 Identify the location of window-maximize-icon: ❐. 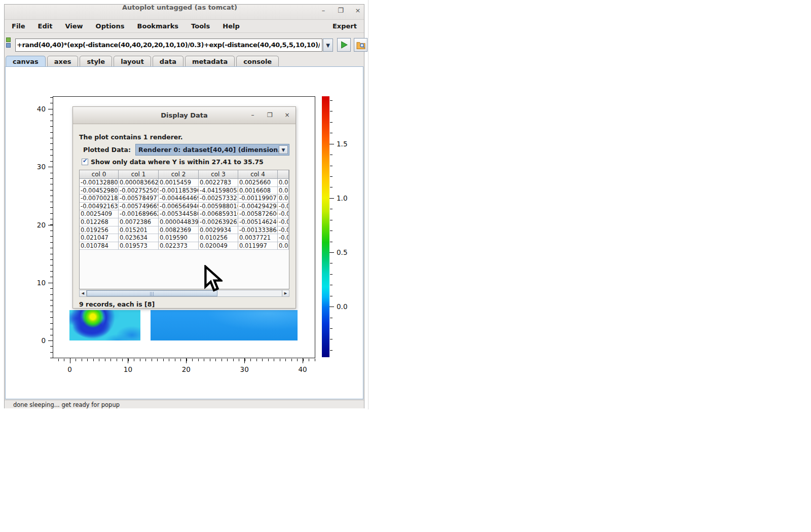
(341, 11).